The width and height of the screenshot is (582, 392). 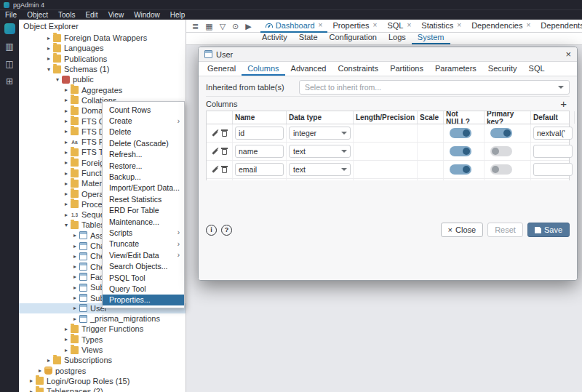 I want to click on subtab-logs: Logs, so click(x=397, y=38).